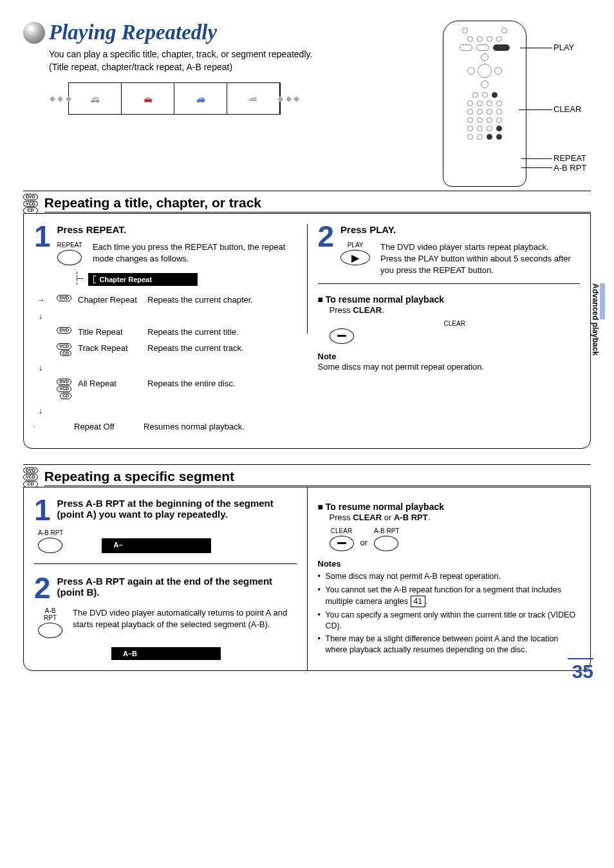  Describe the element at coordinates (449, 577) in the screenshot. I see `sec2-note-1: Some discs may not permit A-B repeat ope…` at that location.